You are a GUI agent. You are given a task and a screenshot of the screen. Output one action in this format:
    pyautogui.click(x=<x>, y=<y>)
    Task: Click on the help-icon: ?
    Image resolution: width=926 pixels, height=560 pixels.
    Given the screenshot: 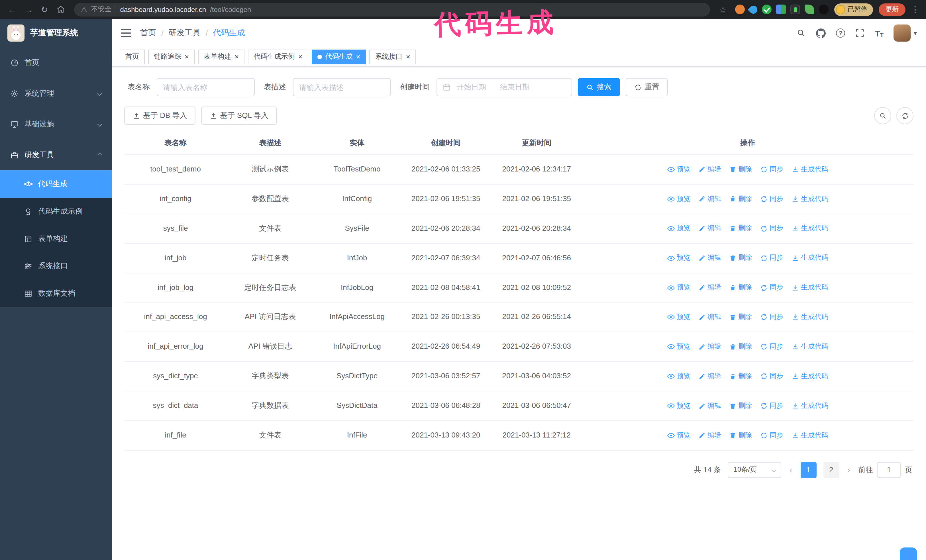 What is the action you would take?
    pyautogui.click(x=840, y=33)
    